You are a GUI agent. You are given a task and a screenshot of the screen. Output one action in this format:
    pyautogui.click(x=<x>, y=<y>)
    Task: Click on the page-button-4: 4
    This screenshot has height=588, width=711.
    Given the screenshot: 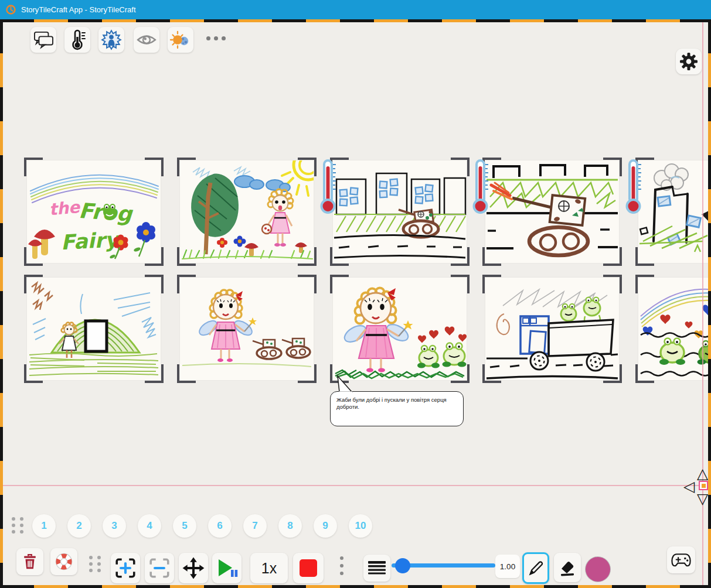 What is the action you would take?
    pyautogui.click(x=149, y=526)
    